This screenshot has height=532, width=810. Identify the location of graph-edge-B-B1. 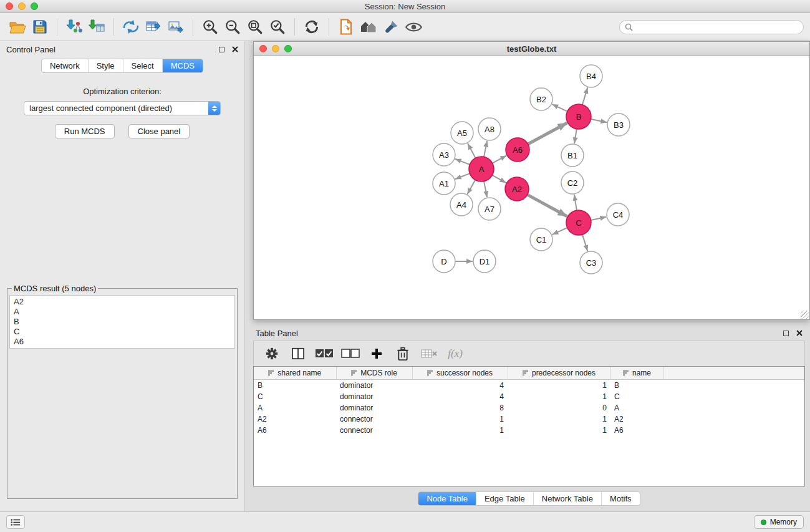
(576, 136).